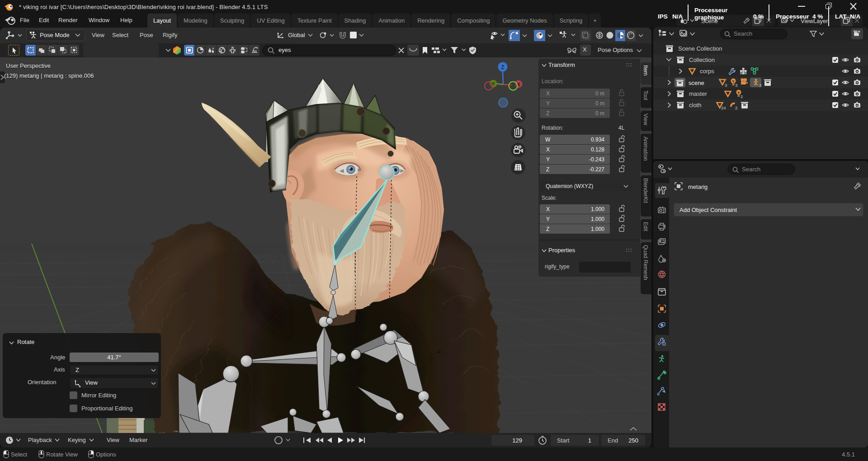  What do you see at coordinates (563, 440) in the screenshot?
I see `svg-text: Start` at bounding box center [563, 440].